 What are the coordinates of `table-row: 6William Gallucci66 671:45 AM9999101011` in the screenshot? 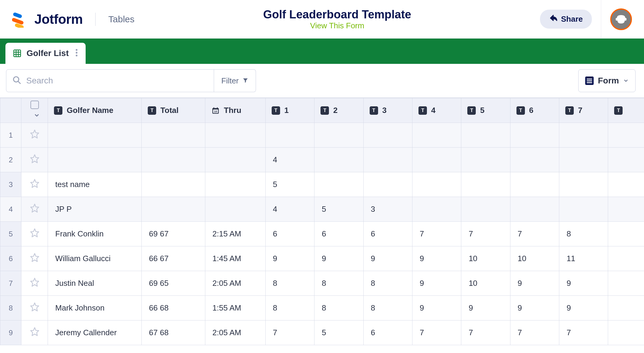 It's located at (322, 259).